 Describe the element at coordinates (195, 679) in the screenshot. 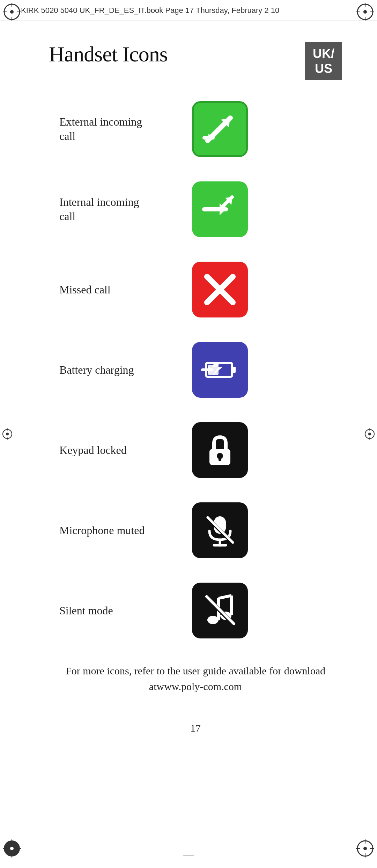

I see `footer-text: For more icons, refer to the user guide …` at that location.